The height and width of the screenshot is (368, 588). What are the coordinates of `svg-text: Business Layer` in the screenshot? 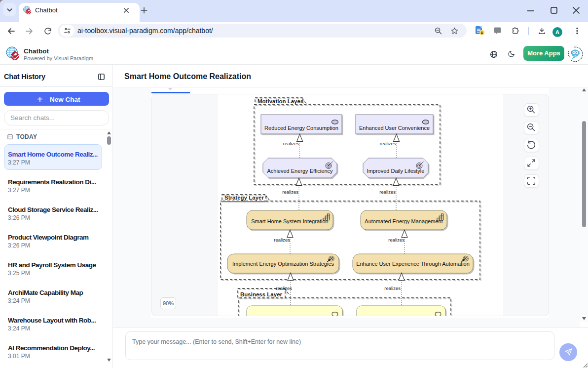 It's located at (261, 294).